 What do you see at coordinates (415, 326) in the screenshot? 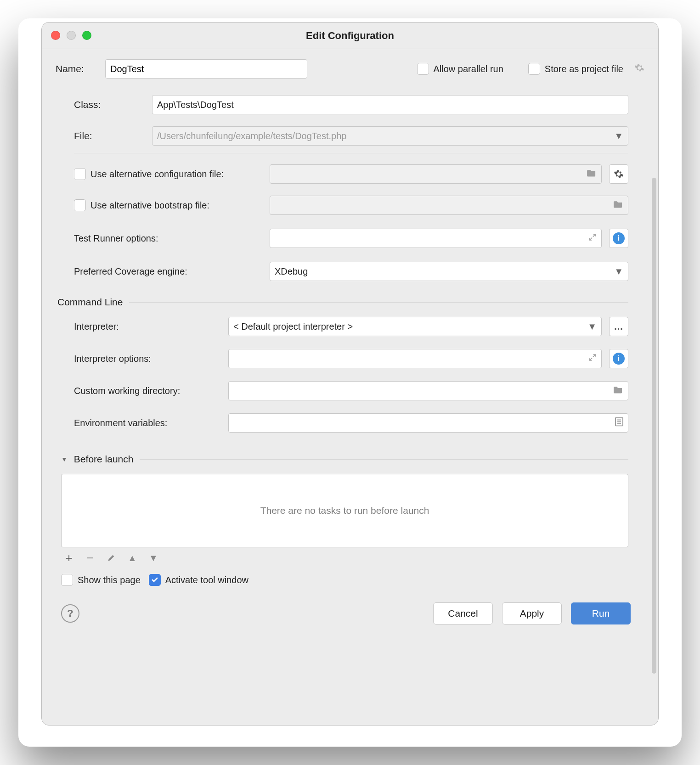
I see `interpreter-select: < Default project interpreter > ▼` at bounding box center [415, 326].